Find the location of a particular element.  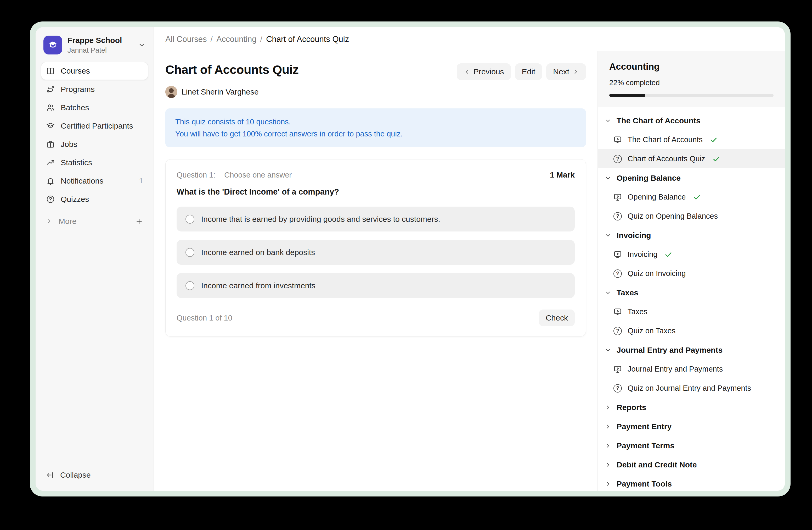

help-icon is located at coordinates (50, 199).